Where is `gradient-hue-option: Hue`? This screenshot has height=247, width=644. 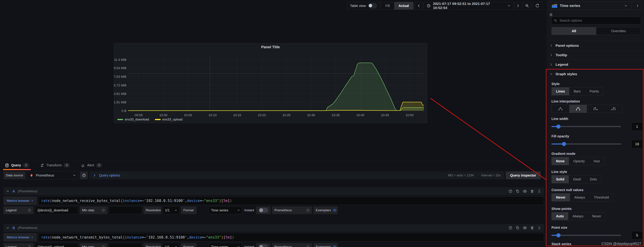 gradient-hue-option: Hue is located at coordinates (597, 161).